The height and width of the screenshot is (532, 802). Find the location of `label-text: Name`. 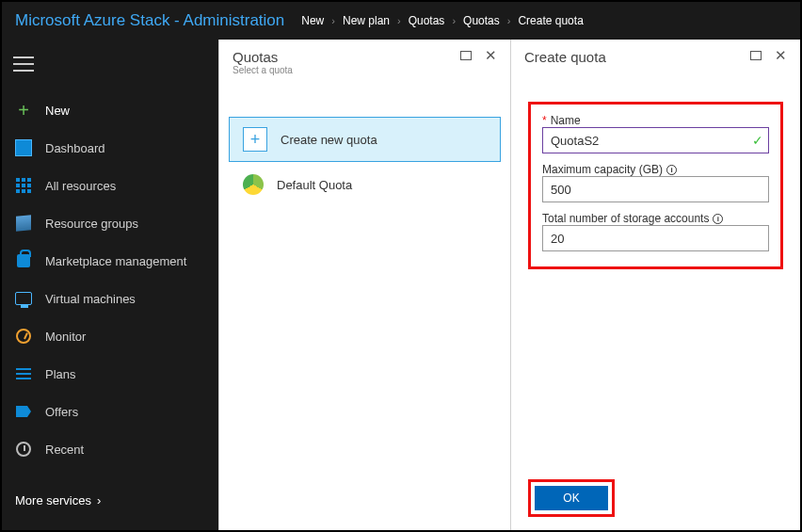

label-text: Name is located at coordinates (566, 121).